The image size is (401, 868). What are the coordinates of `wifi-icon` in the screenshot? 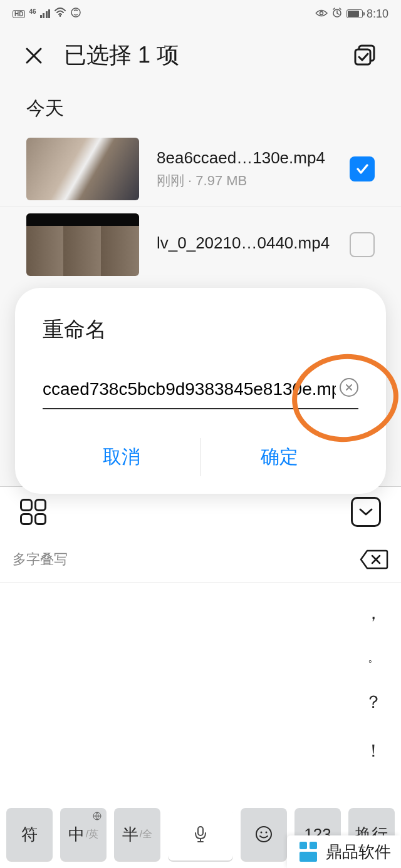 It's located at (60, 14).